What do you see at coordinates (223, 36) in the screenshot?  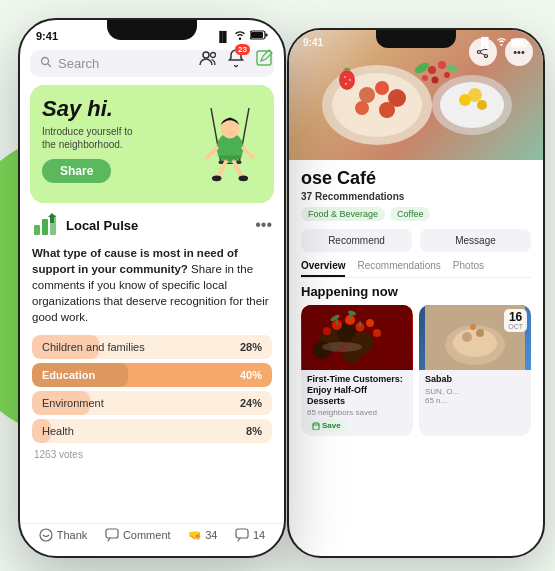 I see `signal-icon: ▐▌` at bounding box center [223, 36].